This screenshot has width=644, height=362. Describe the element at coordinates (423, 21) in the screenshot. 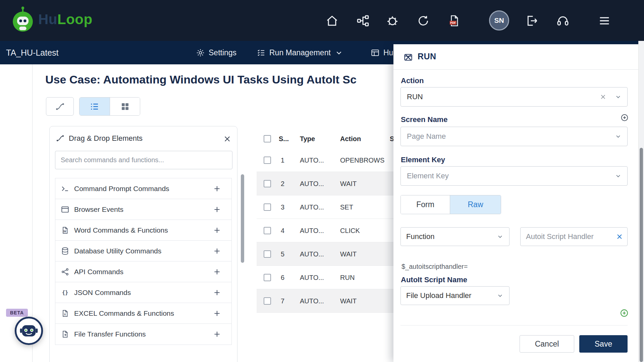

I see `sync-icon` at that location.